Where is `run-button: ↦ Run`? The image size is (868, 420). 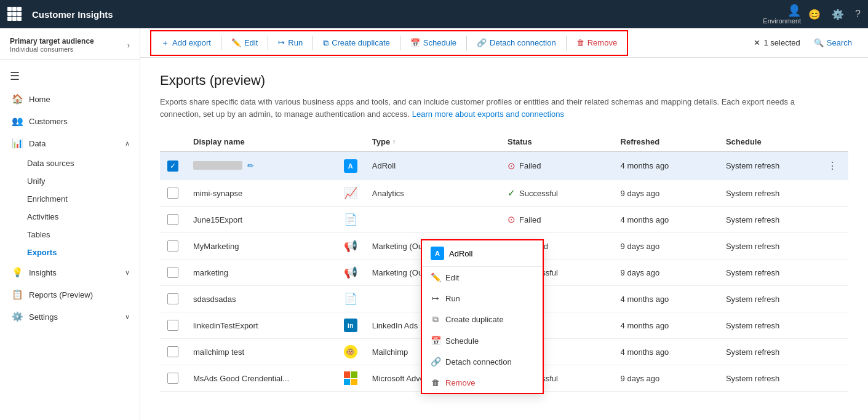 run-button: ↦ Run is located at coordinates (290, 43).